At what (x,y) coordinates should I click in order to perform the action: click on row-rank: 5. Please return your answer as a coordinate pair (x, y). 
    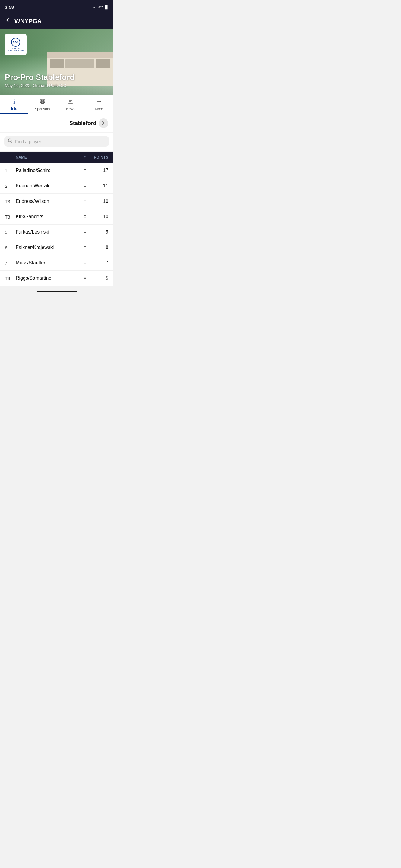
    Looking at the image, I should click on (10, 232).